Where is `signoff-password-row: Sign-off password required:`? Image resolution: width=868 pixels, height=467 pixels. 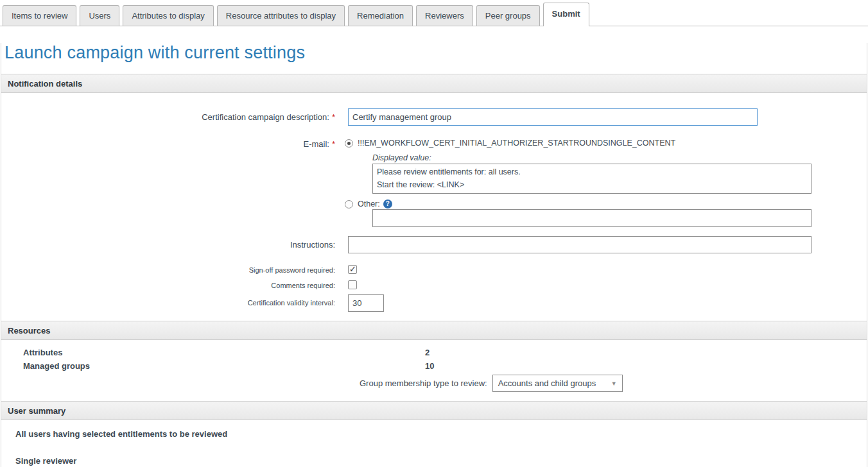 signoff-password-row: Sign-off password required: is located at coordinates (434, 271).